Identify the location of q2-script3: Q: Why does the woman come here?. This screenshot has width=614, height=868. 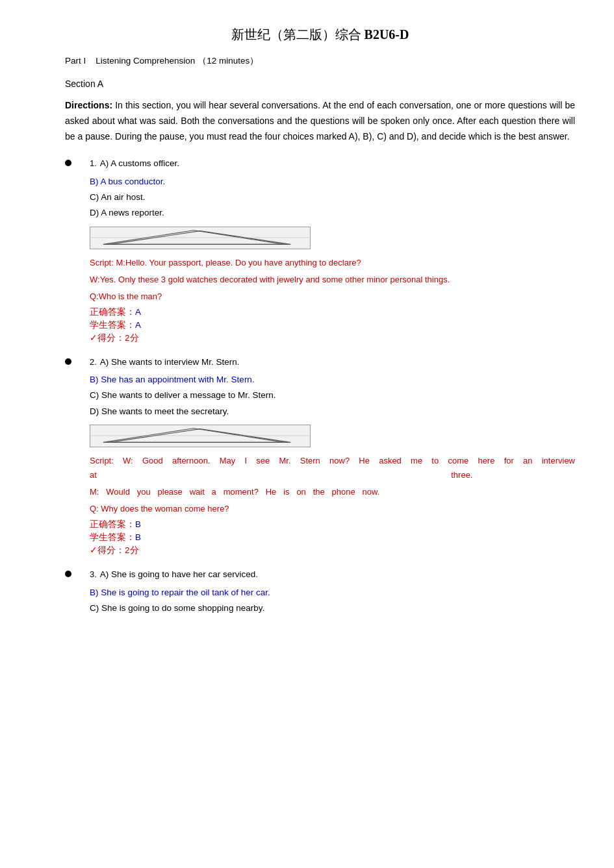
(333, 509).